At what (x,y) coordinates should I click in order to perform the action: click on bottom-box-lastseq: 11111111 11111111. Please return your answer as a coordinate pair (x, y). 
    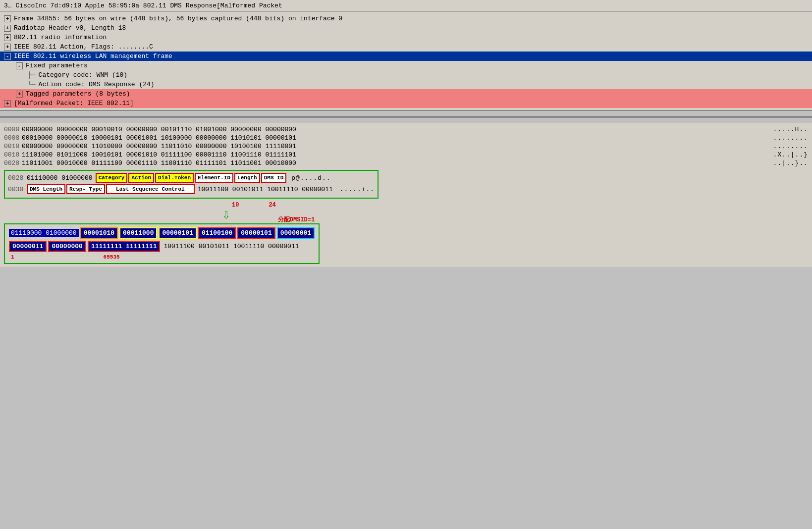
    Looking at the image, I should click on (124, 247).